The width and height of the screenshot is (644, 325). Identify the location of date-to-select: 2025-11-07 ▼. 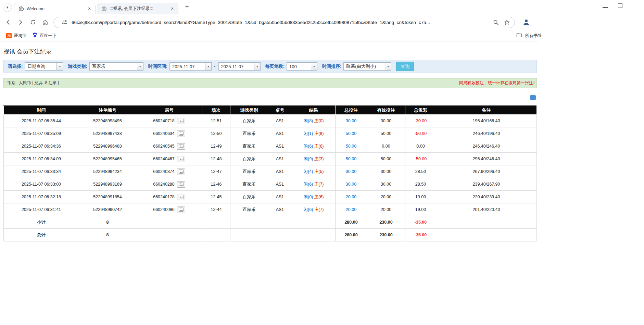
(240, 66).